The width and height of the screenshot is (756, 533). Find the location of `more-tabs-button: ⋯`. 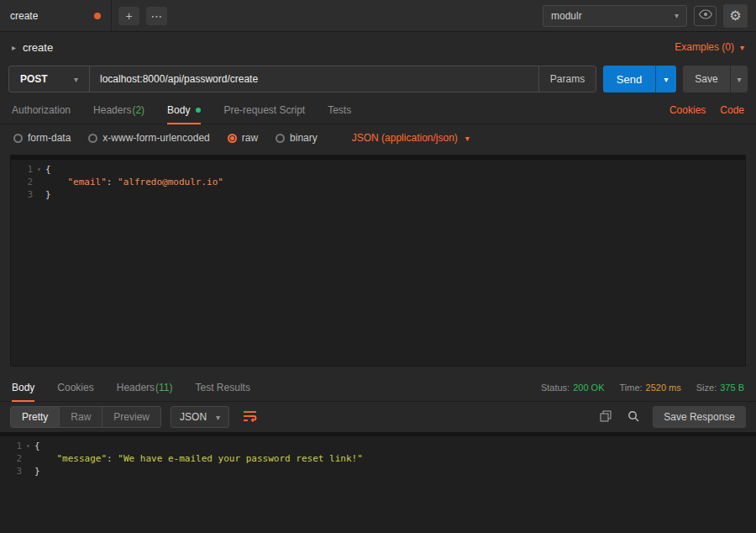

more-tabs-button: ⋯ is located at coordinates (156, 16).